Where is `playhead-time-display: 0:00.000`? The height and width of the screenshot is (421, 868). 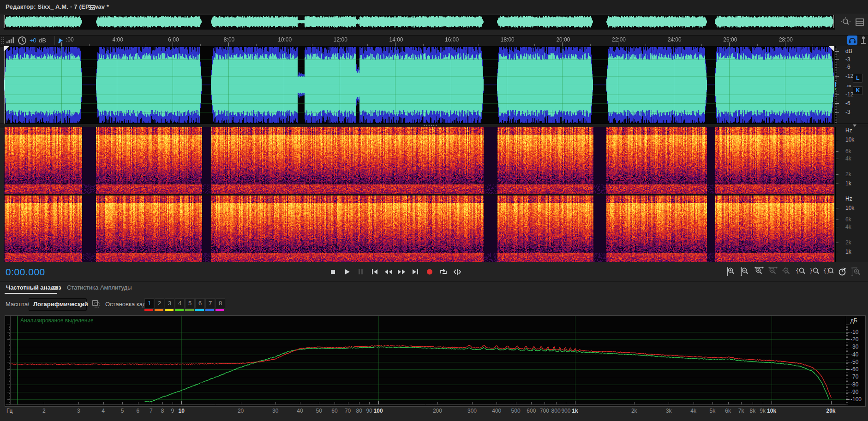
playhead-time-display: 0:00.000 is located at coordinates (25, 272).